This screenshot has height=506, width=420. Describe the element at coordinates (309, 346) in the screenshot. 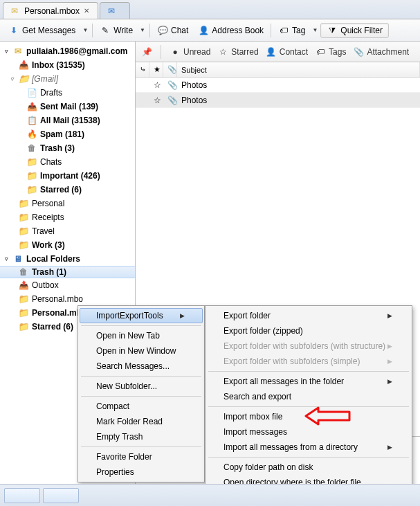

I see `menu-export-subfolders-structure: Export folder with subfolders (with stru…` at that location.